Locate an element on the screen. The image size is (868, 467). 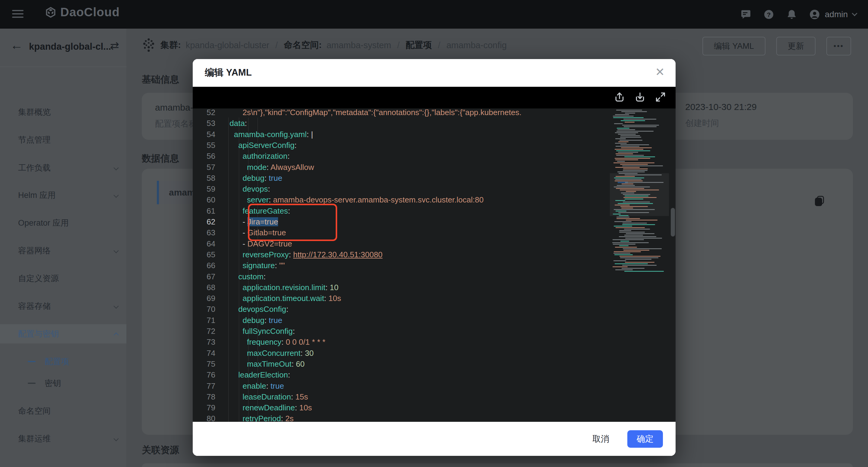
sidebar-item-12: 集群运维 is located at coordinates (63, 439).